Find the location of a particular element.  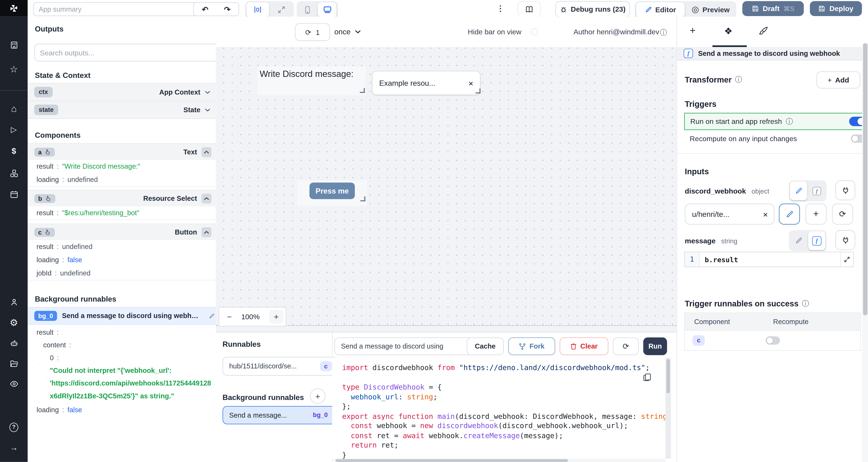

run-button: Run is located at coordinates (655, 346).